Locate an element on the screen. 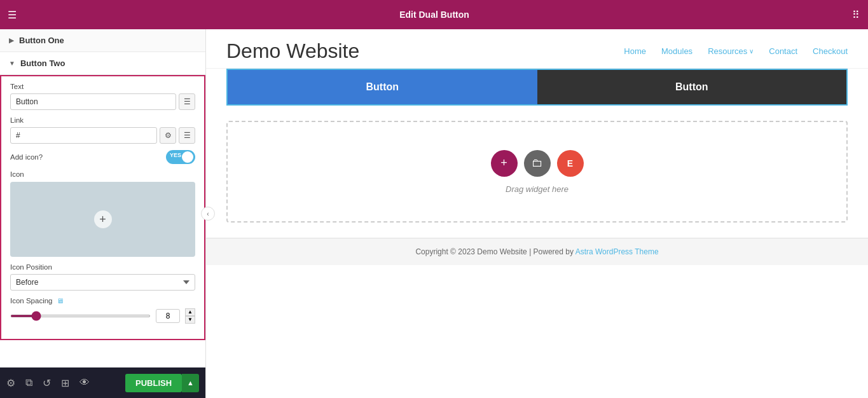  layers-icon: ⧉ is located at coordinates (29, 383).